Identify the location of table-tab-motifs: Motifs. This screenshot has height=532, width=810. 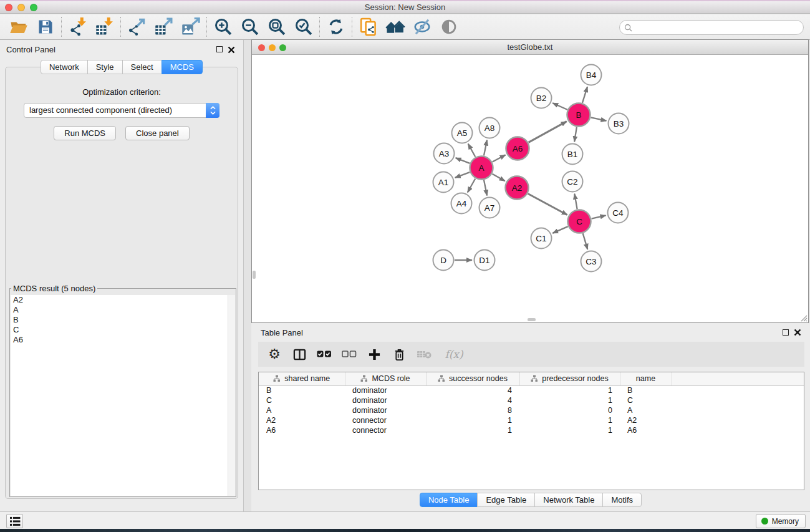
(622, 500).